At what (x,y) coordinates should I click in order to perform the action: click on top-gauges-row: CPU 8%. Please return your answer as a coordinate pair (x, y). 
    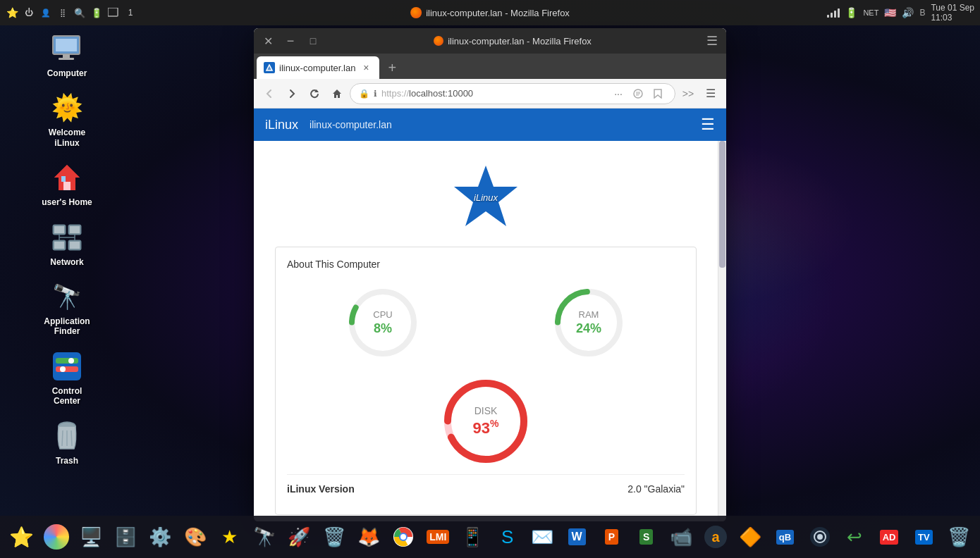
    Looking at the image, I should click on (486, 323).